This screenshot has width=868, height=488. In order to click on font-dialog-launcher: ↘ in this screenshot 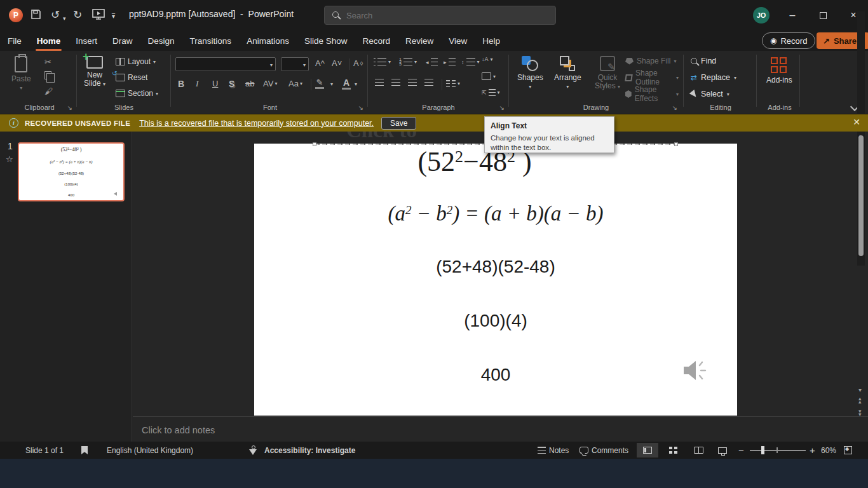, I will do `click(361, 108)`.